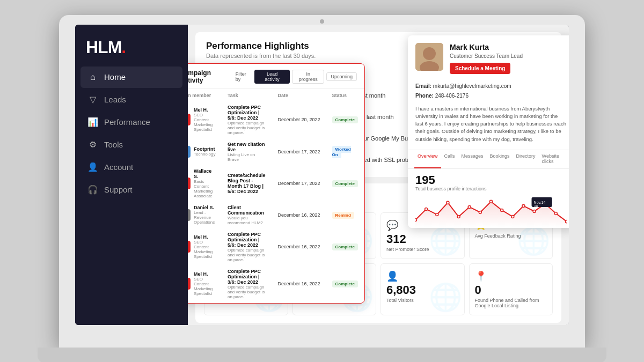 The height and width of the screenshot is (362, 644). Describe the element at coordinates (247, 120) in the screenshot. I see `task-cell: Complete PPC Optimization | 5/6: Dec 202…` at that location.